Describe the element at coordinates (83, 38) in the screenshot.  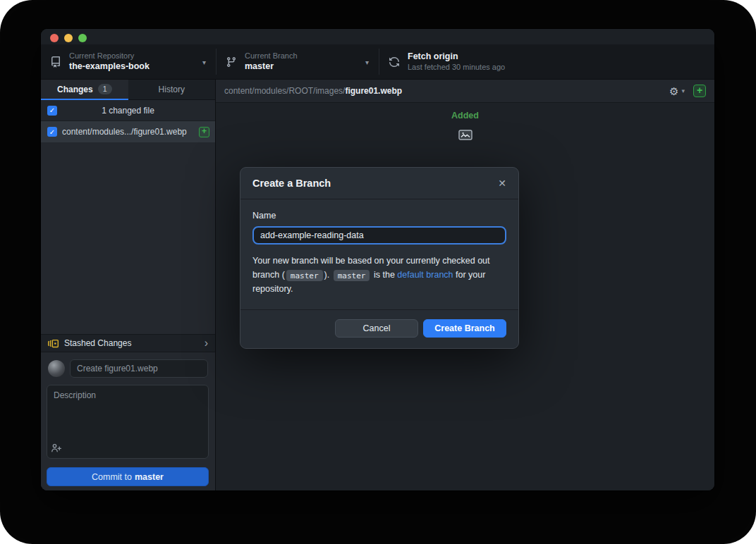
I see `zoom-window-button` at that location.